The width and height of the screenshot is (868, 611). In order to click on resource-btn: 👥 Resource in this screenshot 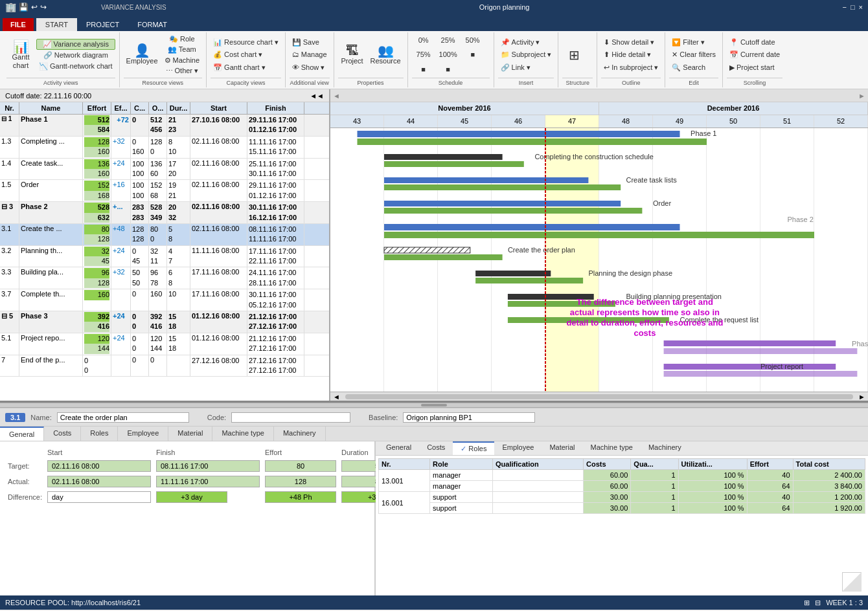, I will do `click(386, 54)`.